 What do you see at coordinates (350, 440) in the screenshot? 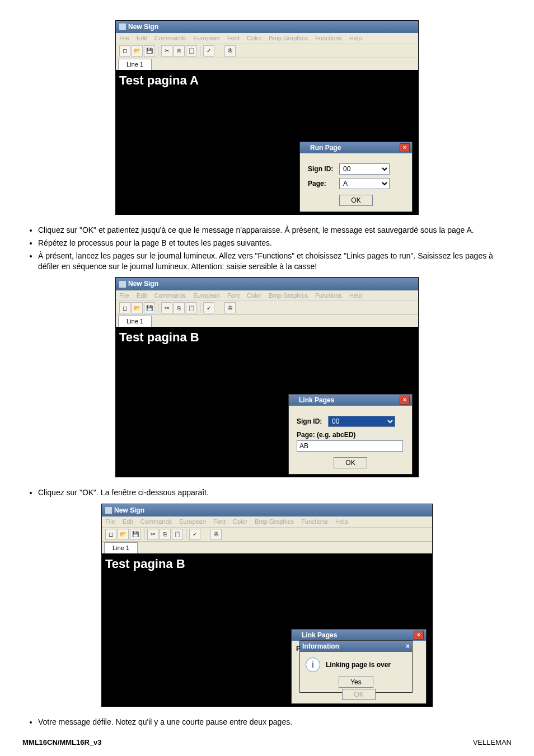
I see `dialog-body: Sign ID: 00 Page: (e.g. abcED) OK` at bounding box center [350, 440].